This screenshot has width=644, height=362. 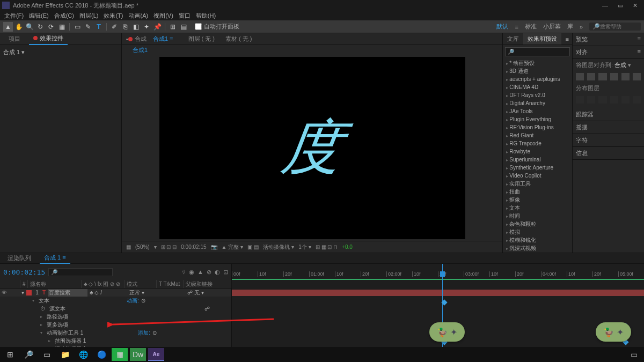 I want to click on prop-animator: ▾动画制作工具 1添加: ⊙, so click(x=116, y=333).